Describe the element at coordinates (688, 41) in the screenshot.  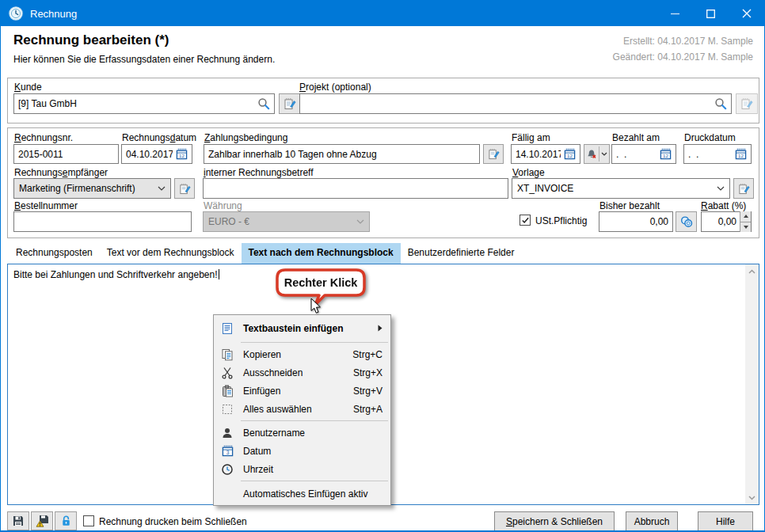
I see `created-label: Erstellt: 04.10.2017 M. Sample` at that location.